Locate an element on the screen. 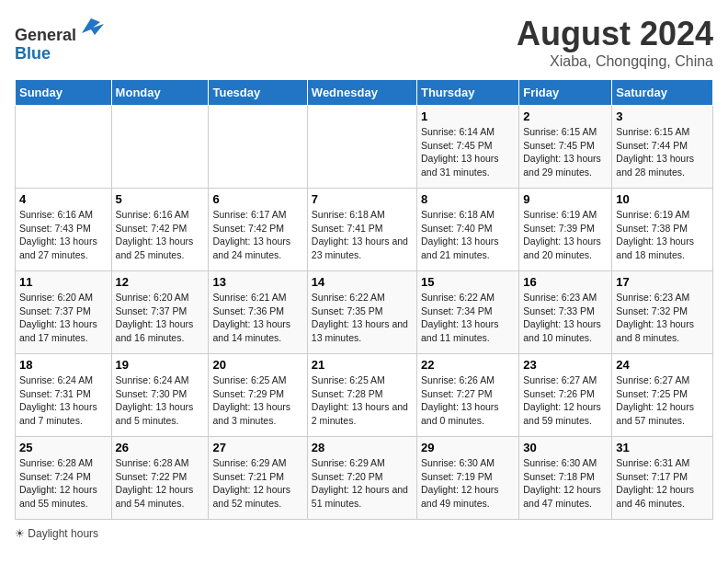 This screenshot has width=728, height=563. day-number: 20 is located at coordinates (257, 364).